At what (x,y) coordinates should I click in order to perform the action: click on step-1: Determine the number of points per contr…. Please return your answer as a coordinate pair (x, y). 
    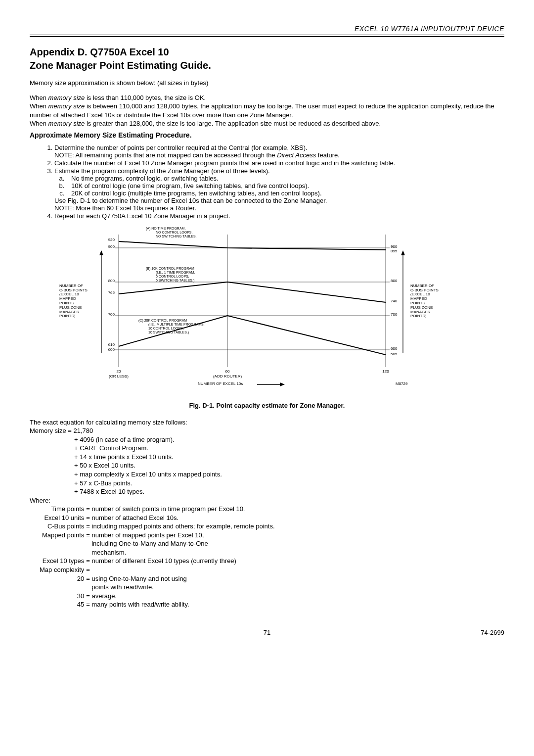
    Looking at the image, I should click on (279, 151).